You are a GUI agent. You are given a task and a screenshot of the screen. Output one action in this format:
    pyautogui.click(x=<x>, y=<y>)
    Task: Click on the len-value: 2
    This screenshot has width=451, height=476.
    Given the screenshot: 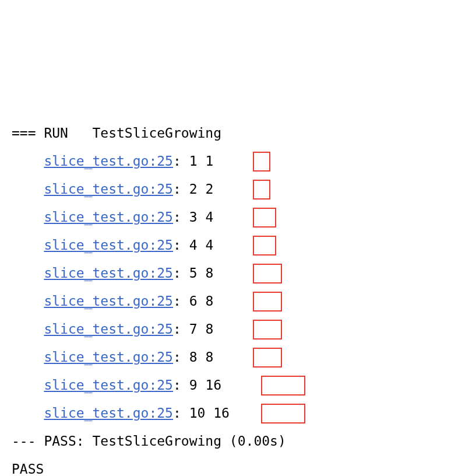 What is the action you would take?
    pyautogui.click(x=193, y=189)
    